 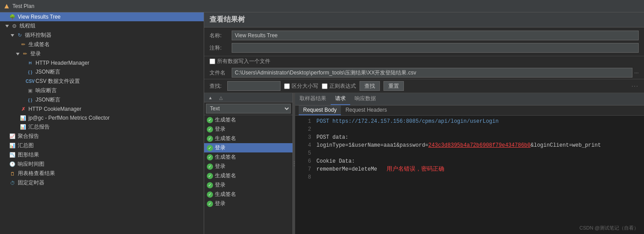 What do you see at coordinates (325, 86) in the screenshot?
I see `regex-checkbox` at bounding box center [325, 86].